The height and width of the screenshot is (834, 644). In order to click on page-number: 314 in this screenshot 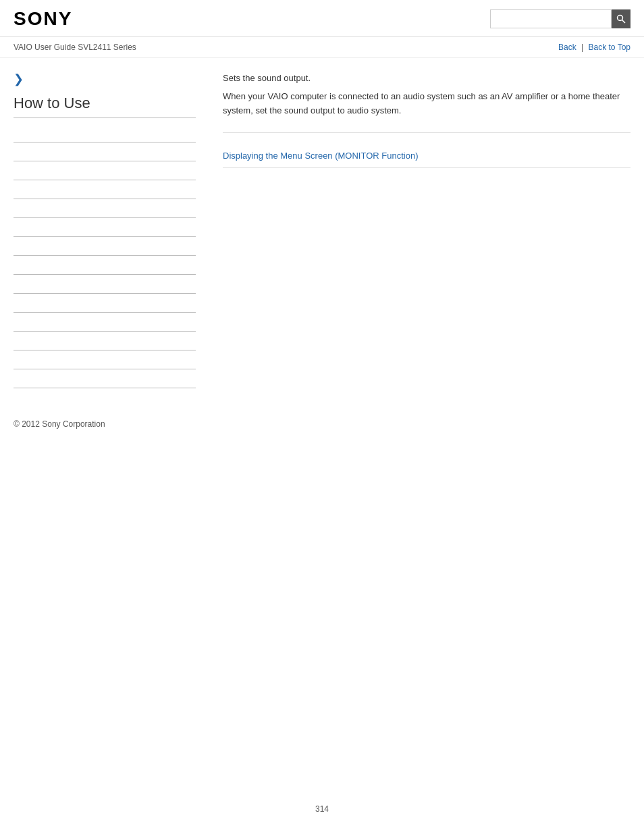, I will do `click(322, 809)`.